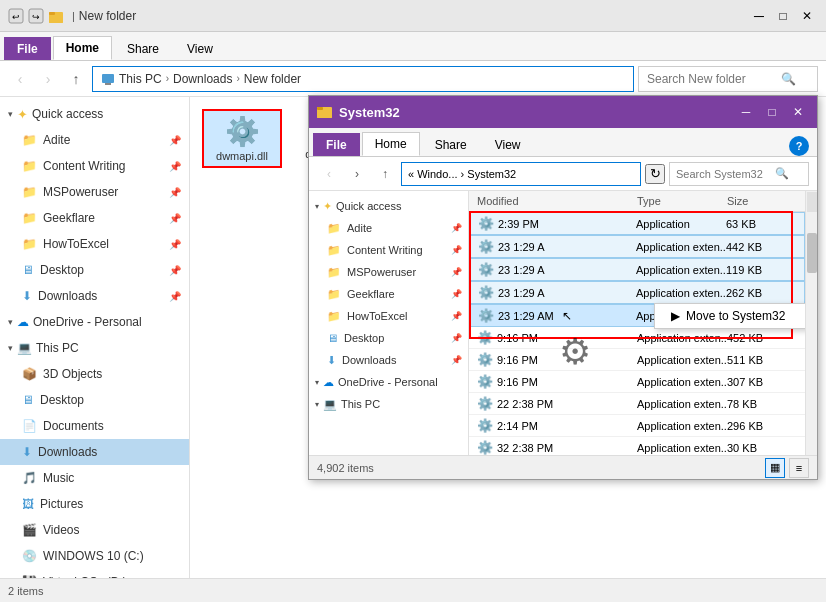 This screenshot has height=602, width=826. I want to click on sidebar-item-pictures: 🖼 Pictures, so click(94, 504).